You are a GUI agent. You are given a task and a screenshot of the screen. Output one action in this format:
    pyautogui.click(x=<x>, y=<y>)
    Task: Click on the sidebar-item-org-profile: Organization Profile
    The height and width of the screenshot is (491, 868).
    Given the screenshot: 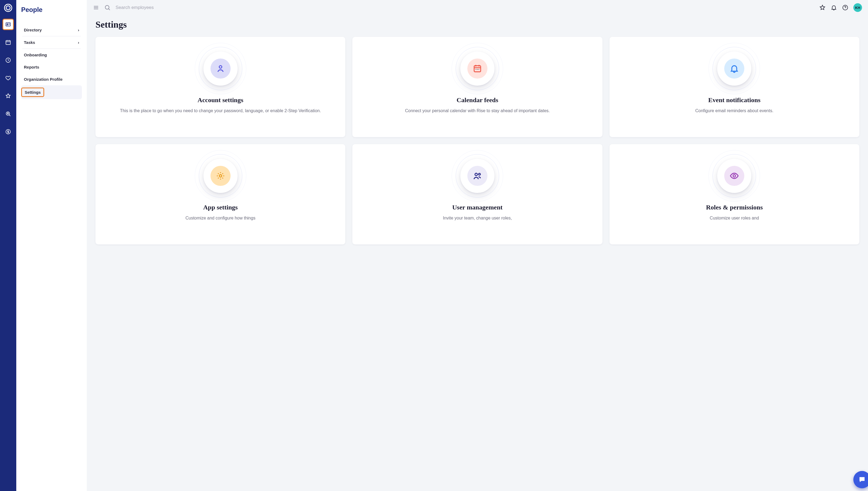 What is the action you would take?
    pyautogui.click(x=52, y=79)
    